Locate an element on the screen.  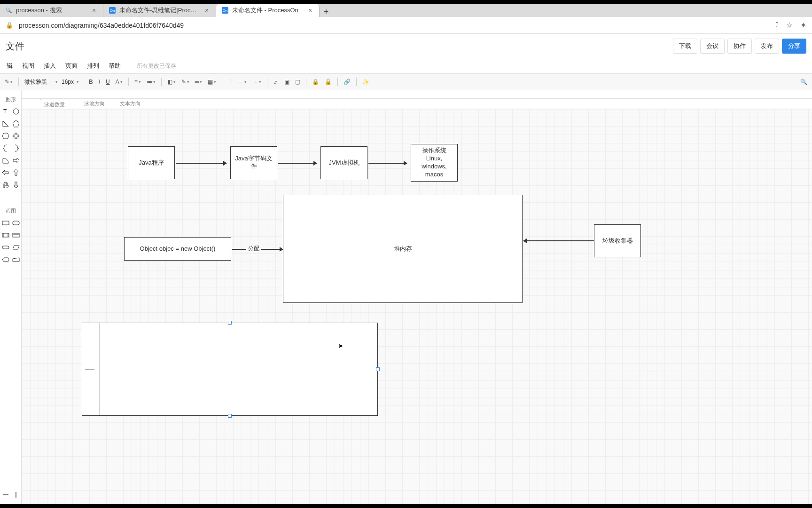
cross-shape-icon is located at coordinates (16, 136).